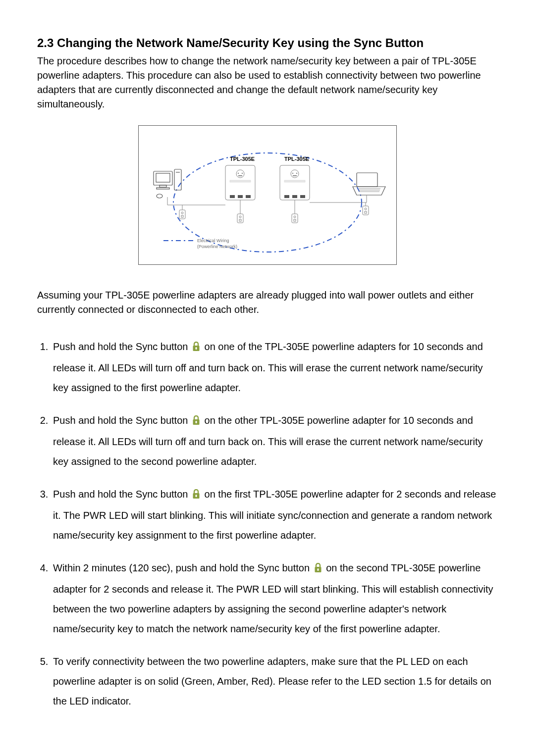 Image resolution: width=535 pixels, height=756 pixels. What do you see at coordinates (268, 44) in the screenshot?
I see `section-heading: 2.3 Changing the Network Name/Security K…` at bounding box center [268, 44].